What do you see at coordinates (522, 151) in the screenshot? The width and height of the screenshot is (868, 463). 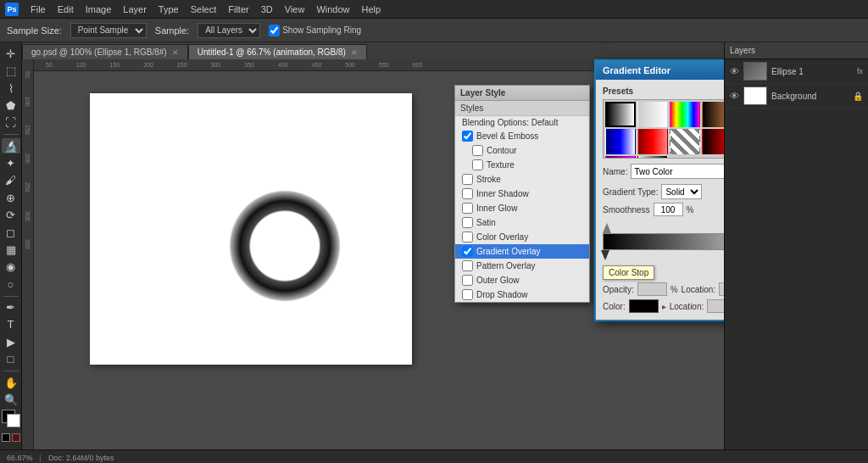 I see `ls-contour: Contour` at bounding box center [522, 151].